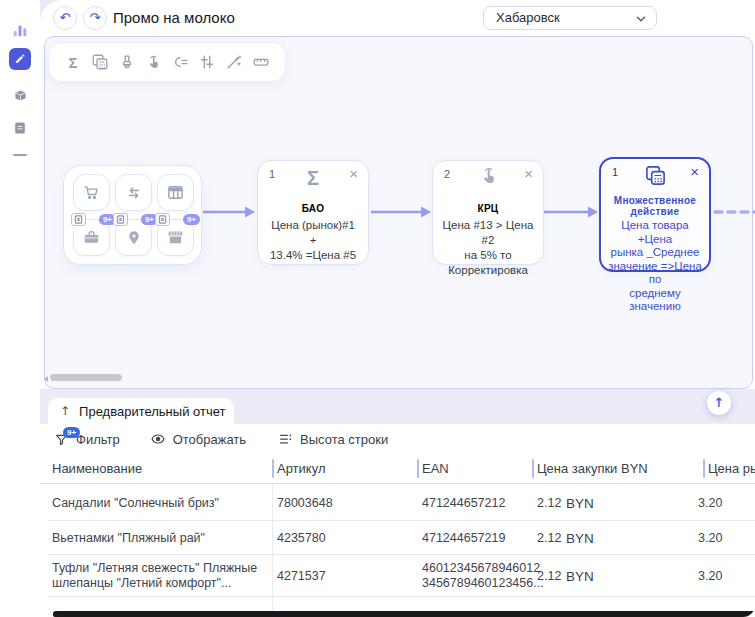 This screenshot has width=755, height=617. I want to click on node-palette: 9+ 9+ 9+, so click(132, 215).